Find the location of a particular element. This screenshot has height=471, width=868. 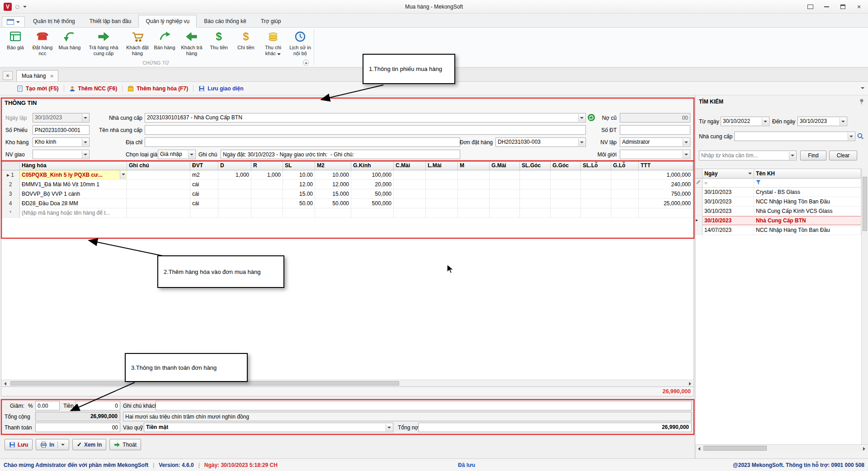

row-indicator: * is located at coordinates (11, 213).